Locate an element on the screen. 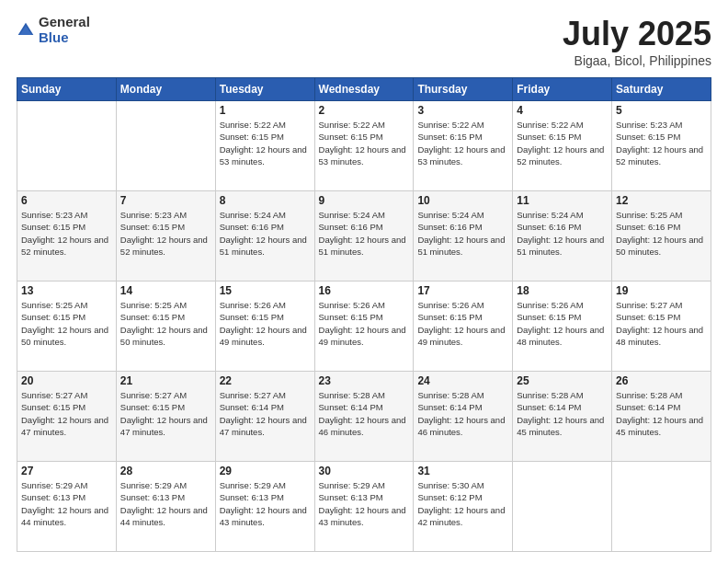 The width and height of the screenshot is (728, 563). table-row: 17Sunrise: 5:26 AM Sunset: 6:15 PM Dayli… is located at coordinates (463, 327).